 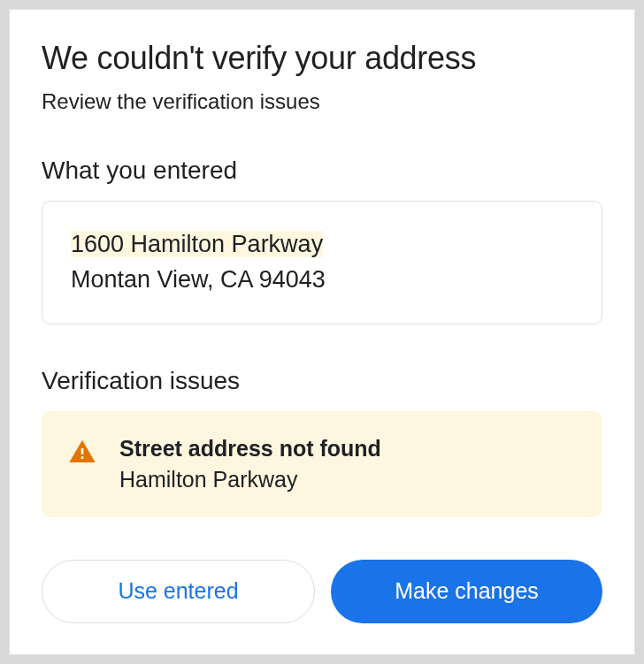 What do you see at coordinates (322, 102) in the screenshot?
I see `dialog-subtitle: Review the verification issues` at bounding box center [322, 102].